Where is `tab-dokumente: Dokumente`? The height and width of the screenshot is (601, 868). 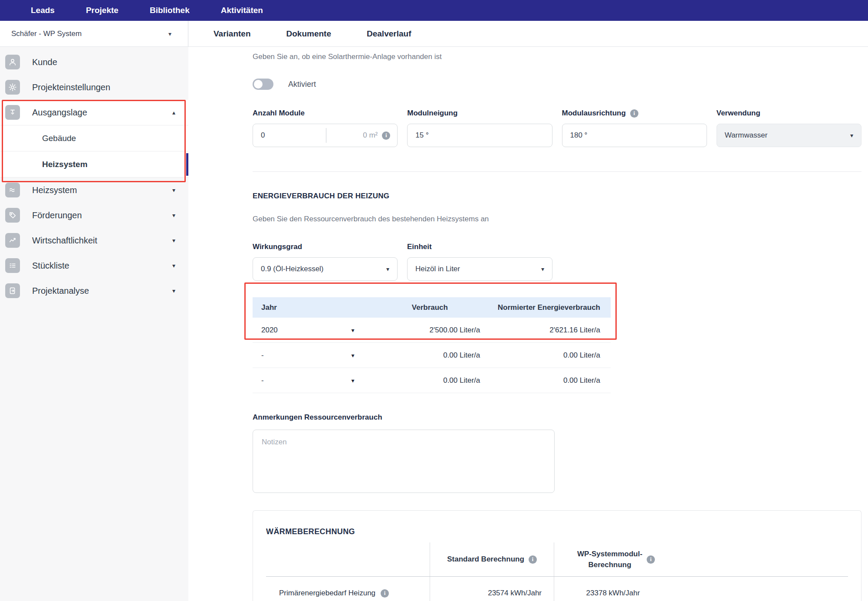 tab-dokumente: Dokumente is located at coordinates (309, 34).